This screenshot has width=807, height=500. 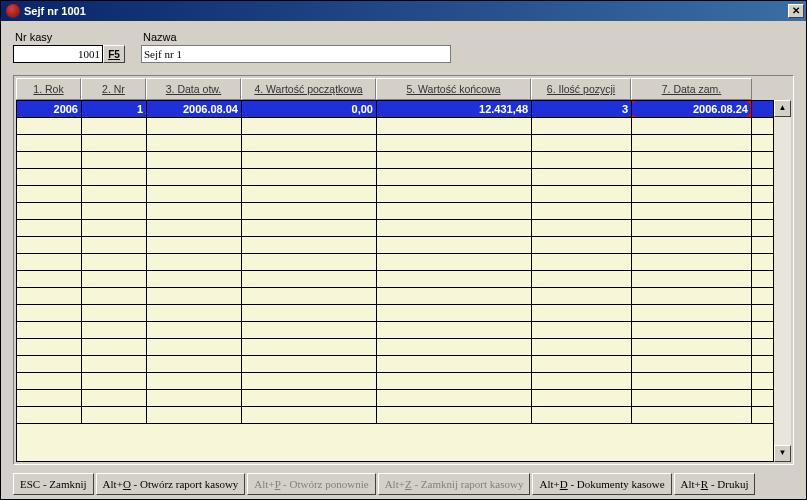 I want to click on cell-data-zam: 2006.08.24, so click(x=692, y=109).